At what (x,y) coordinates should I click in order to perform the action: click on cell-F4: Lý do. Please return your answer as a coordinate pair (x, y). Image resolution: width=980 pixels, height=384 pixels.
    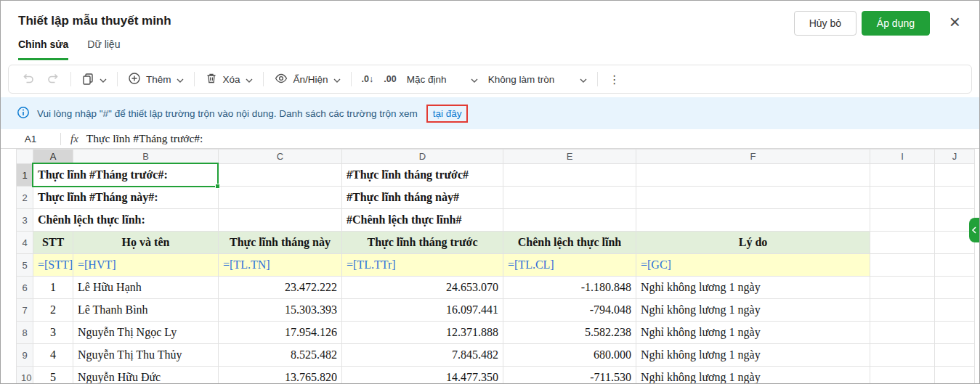
    Looking at the image, I should click on (753, 242).